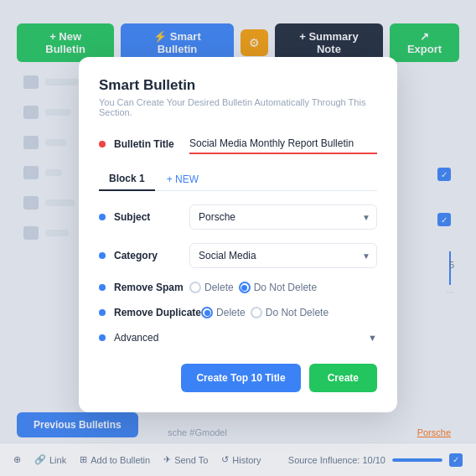 This screenshot has width=476, height=476. I want to click on radio-delete-dup, so click(207, 313).